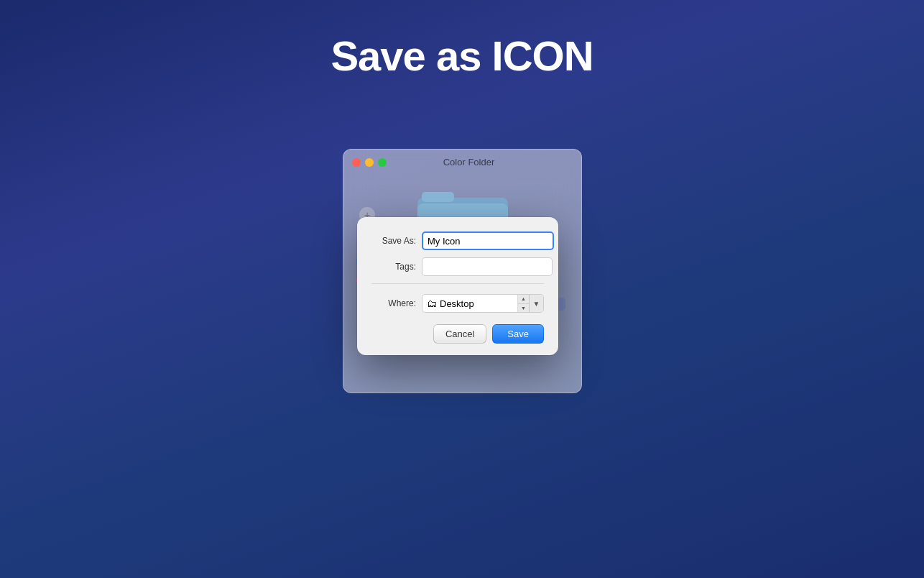  Describe the element at coordinates (477, 303) in the screenshot. I see `where-value: Desktop` at that location.